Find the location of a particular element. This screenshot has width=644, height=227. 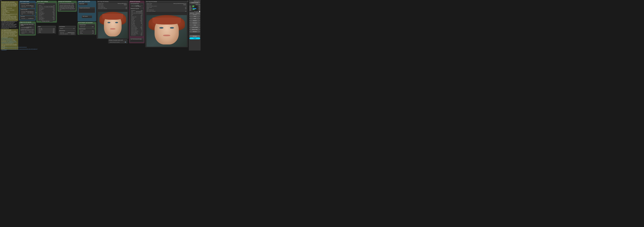

node-ultimate-sd-upscale: Ultimate SD Upscale upscale_by2.00 seed2… is located at coordinates (137, 22).